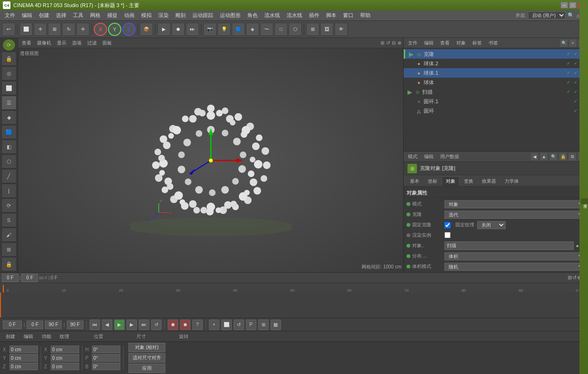 The width and height of the screenshot is (588, 374). What do you see at coordinates (578, 16) in the screenshot?
I see `home-icon: ⌂` at bounding box center [578, 16].